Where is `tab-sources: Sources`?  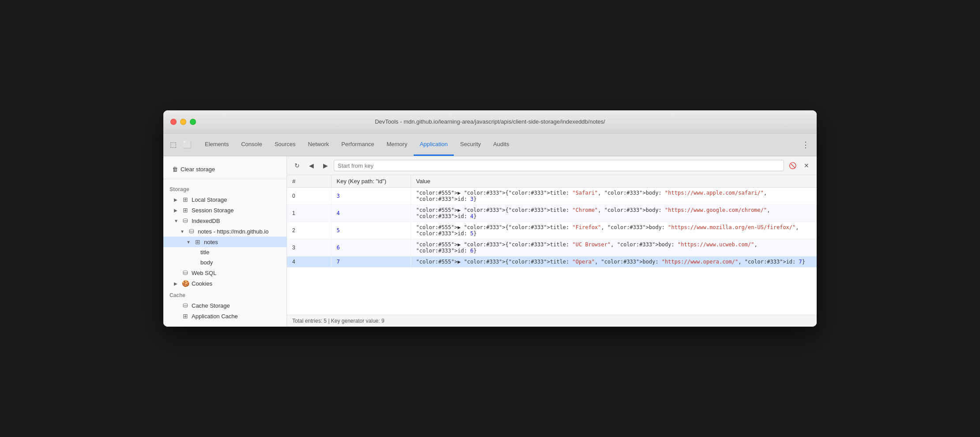
tab-sources: Sources is located at coordinates (285, 145).